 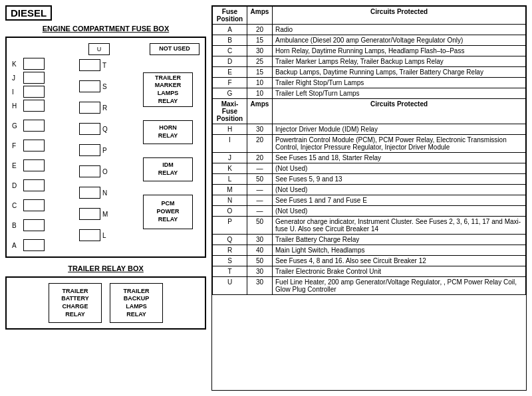 I want to click on fuse-o, so click(x=90, y=171).